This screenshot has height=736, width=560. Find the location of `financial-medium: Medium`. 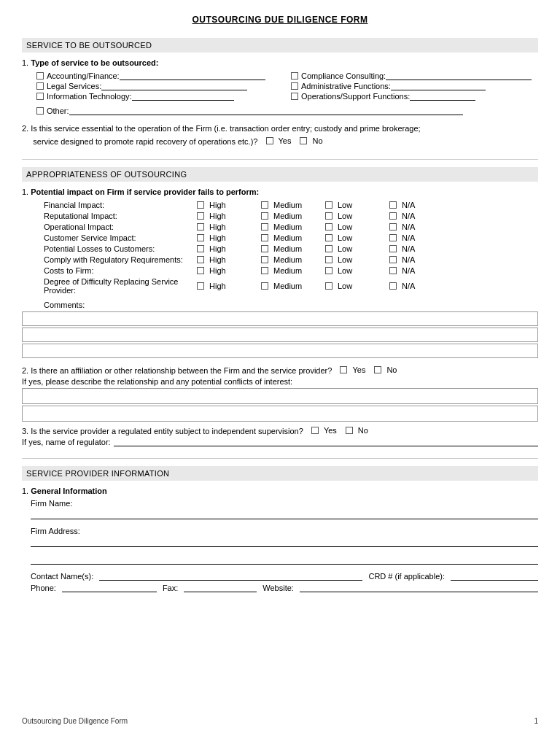

financial-medium: Medium is located at coordinates (287, 205).